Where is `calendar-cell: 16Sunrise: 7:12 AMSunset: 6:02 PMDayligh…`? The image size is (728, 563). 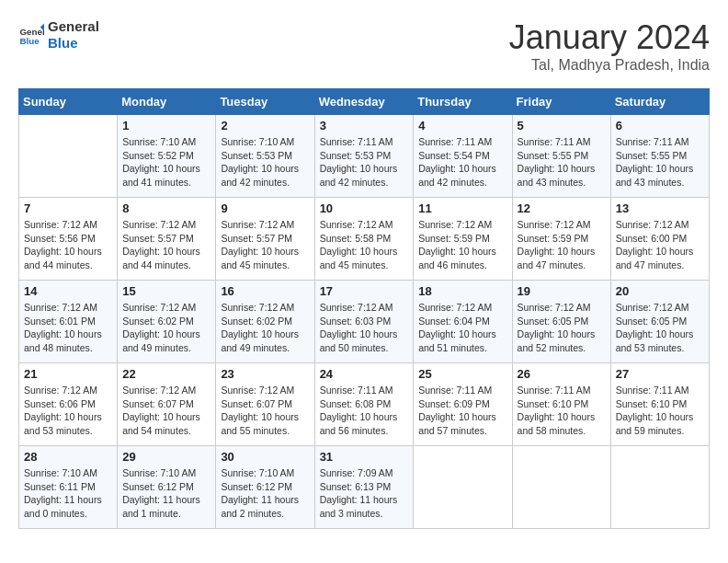
calendar-cell: 16Sunrise: 7:12 AMSunset: 6:02 PMDayligh… is located at coordinates (265, 322).